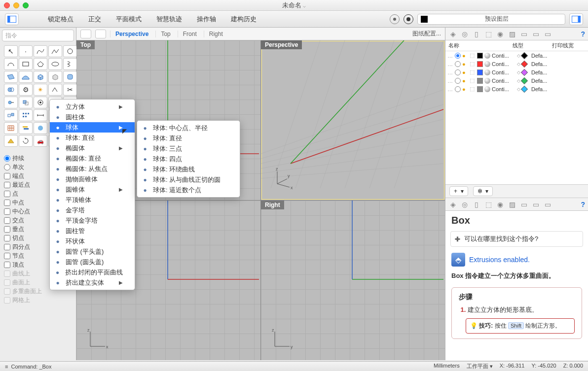  What do you see at coordinates (477, 204) in the screenshot?
I see `tab2-doc-icon: ▯` at bounding box center [477, 204].